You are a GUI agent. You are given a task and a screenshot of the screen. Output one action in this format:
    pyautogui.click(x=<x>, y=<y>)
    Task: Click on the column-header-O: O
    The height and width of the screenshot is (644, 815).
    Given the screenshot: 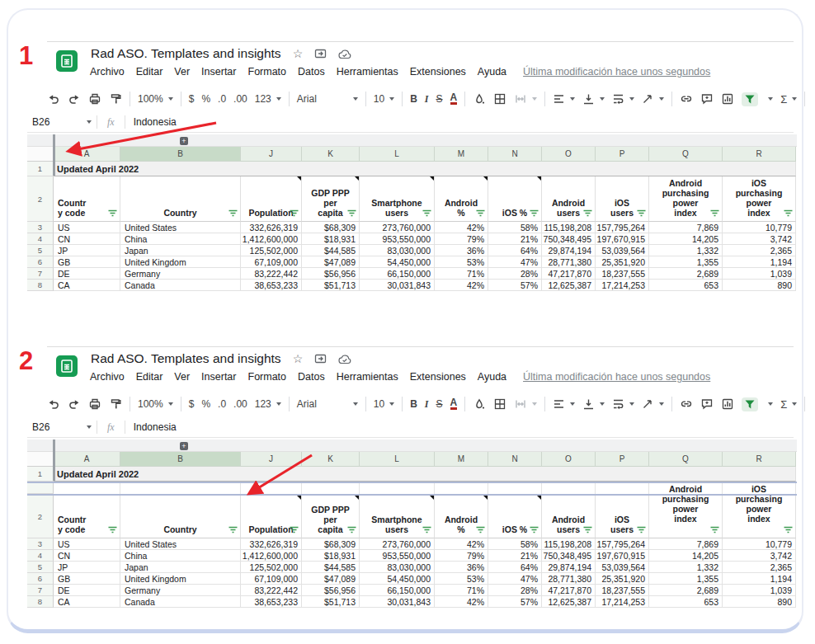 What is the action you would take?
    pyautogui.click(x=569, y=459)
    